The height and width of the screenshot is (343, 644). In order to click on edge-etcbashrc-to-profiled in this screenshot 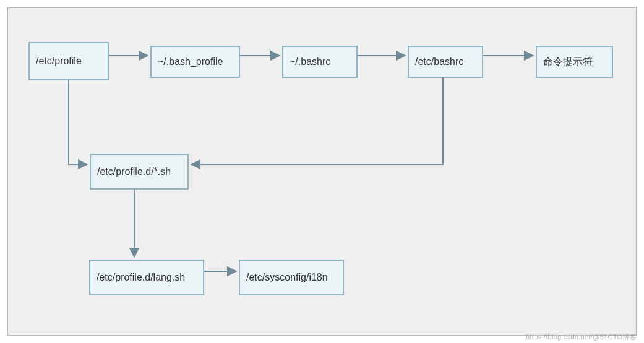, I will do `click(317, 121)`.